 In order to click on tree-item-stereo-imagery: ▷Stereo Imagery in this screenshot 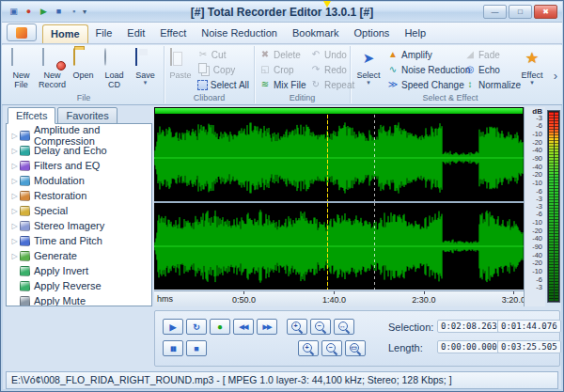, I will do `click(79, 226)`.